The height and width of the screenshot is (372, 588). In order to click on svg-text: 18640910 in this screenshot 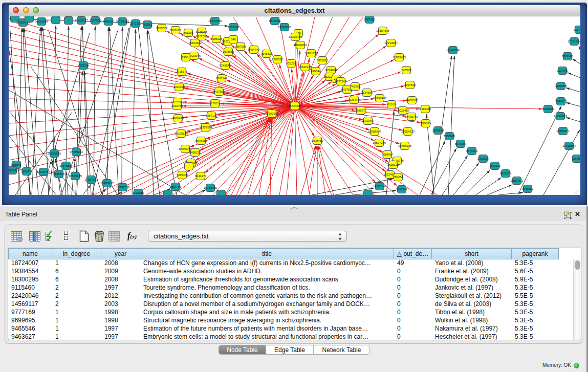, I will do `click(300, 45)`.